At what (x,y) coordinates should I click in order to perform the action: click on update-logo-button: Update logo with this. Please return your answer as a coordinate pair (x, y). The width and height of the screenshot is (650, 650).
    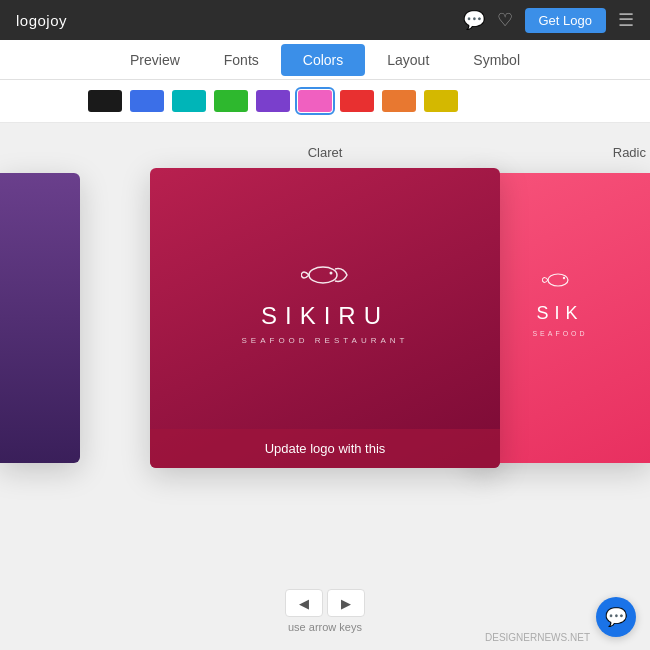
    Looking at the image, I should click on (325, 448).